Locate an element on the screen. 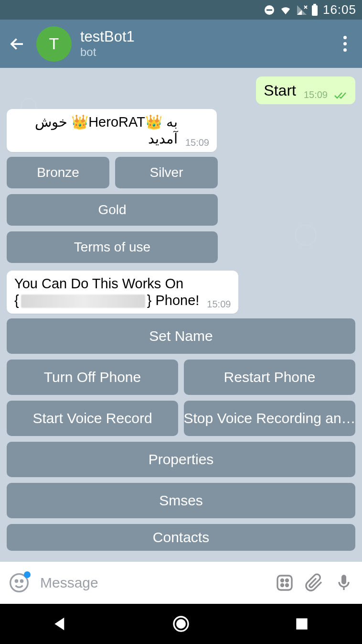 The image size is (362, 644). read-ticks-icon is located at coordinates (341, 96).